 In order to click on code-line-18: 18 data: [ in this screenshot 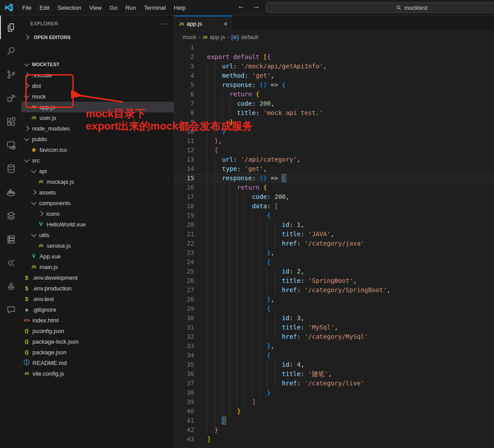, I will do `click(334, 206)`.